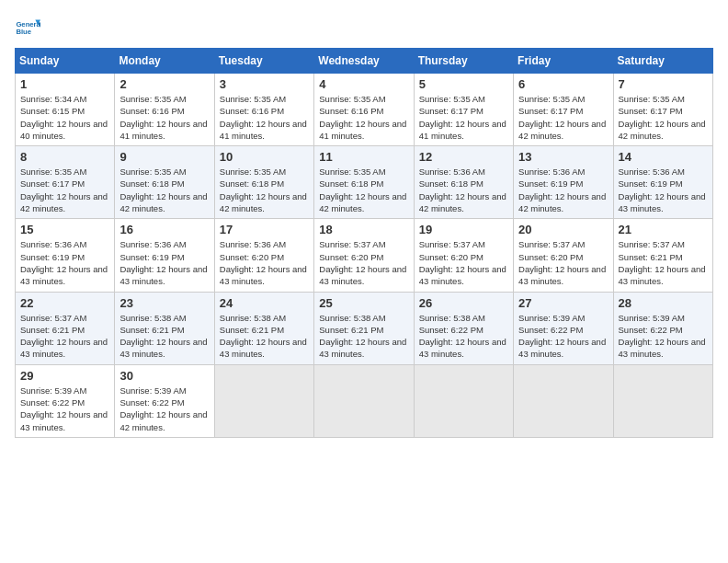 The width and height of the screenshot is (728, 563). Describe the element at coordinates (364, 327) in the screenshot. I see `calendar-week-4: 22Sunrise: 5:37 AMSunset: 6:21 PMDayligh…` at that location.